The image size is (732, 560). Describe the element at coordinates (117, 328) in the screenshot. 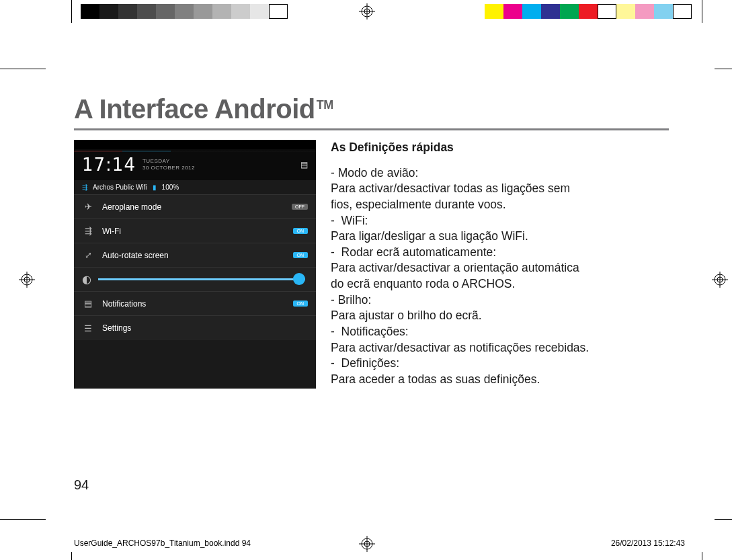

I see `row-label: Settings` at that location.